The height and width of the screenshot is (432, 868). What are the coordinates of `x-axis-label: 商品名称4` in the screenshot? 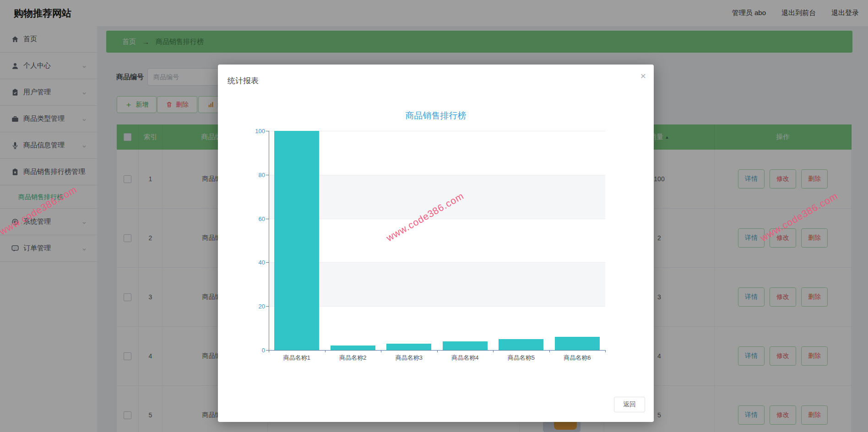 It's located at (465, 358).